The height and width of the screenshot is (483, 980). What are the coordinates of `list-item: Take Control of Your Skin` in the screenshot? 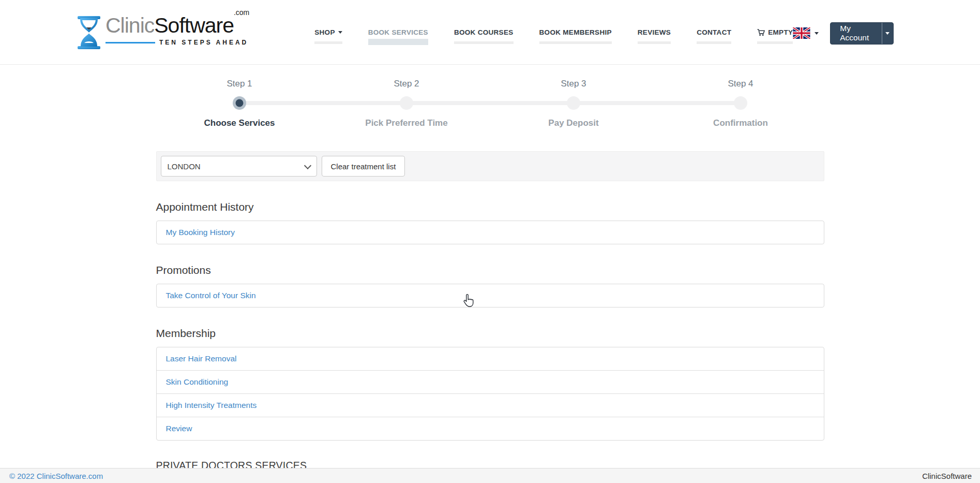 It's located at (490, 296).